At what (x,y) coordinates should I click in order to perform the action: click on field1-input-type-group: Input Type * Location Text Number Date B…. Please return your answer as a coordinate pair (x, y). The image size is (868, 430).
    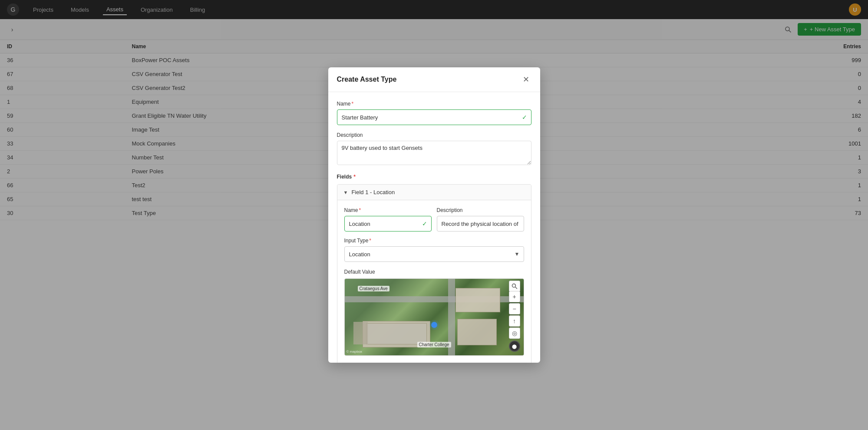
    Looking at the image, I should click on (434, 250).